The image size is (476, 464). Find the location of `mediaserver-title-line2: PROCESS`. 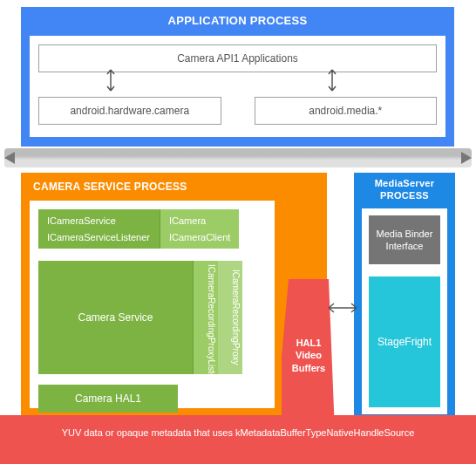

mediaserver-title-line2: PROCESS is located at coordinates (405, 195).